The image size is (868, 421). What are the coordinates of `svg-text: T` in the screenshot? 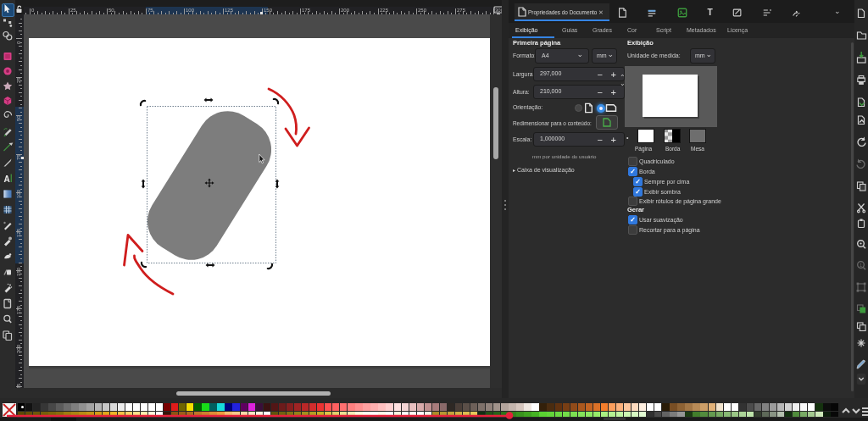 It's located at (710, 12).